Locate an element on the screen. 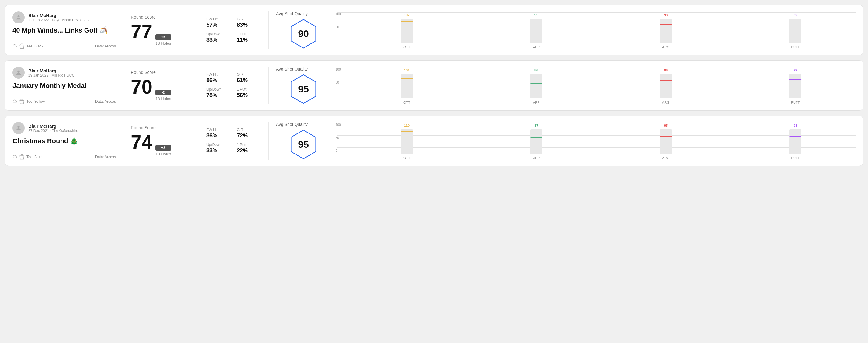  oneputt-label: 1 Putt is located at coordinates (249, 145).